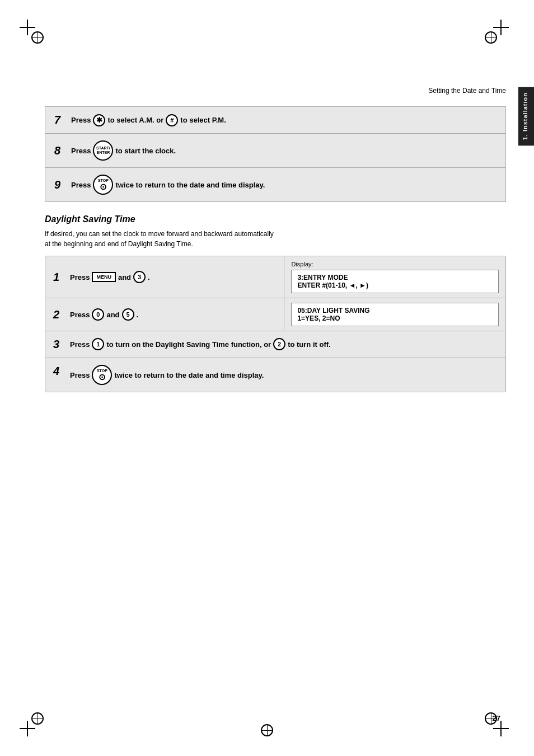  What do you see at coordinates (103, 151) in the screenshot?
I see `start-enter-button: START/ENTER` at bounding box center [103, 151].